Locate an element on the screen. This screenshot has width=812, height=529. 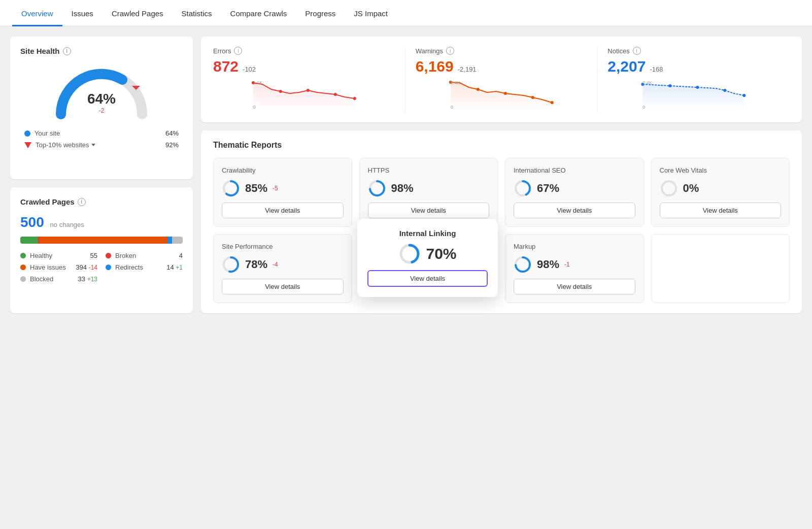
navigation: Overview Issues Crawled Pages Statistics… is located at coordinates (406, 13).